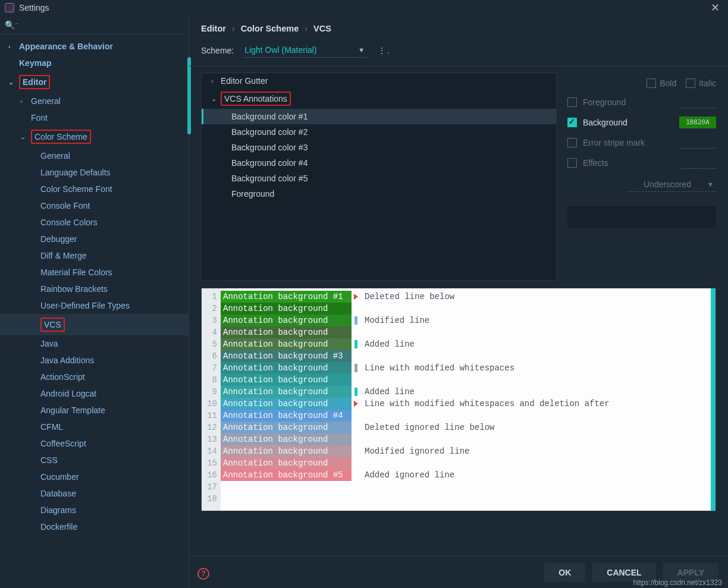  Describe the element at coordinates (94, 377) in the screenshot. I see `sidebar-item: ActionScript` at that location.